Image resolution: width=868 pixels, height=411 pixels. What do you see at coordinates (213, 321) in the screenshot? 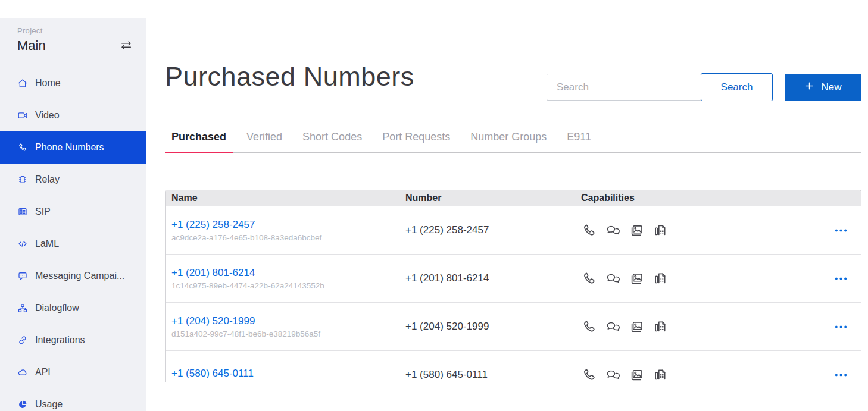
I see `number-name-link: +1 (204) 520-1999` at bounding box center [213, 321].